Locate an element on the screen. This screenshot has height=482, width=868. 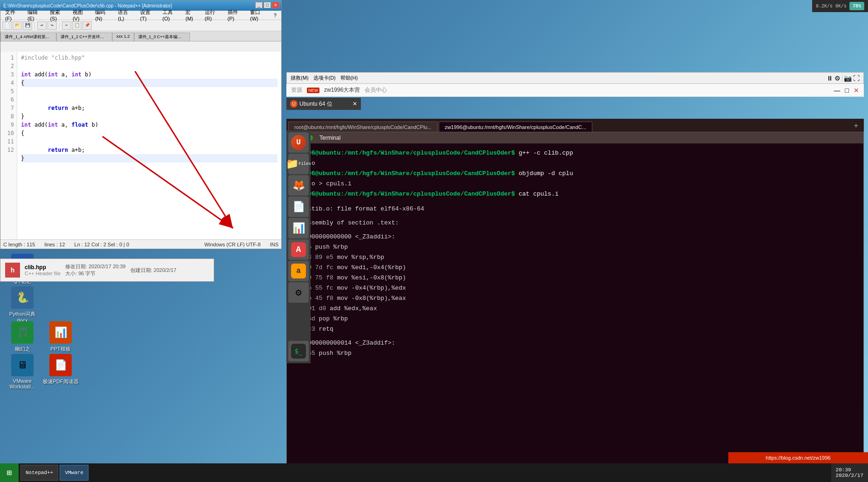
menu-settings: 设置(T) is located at coordinates (147, 15).